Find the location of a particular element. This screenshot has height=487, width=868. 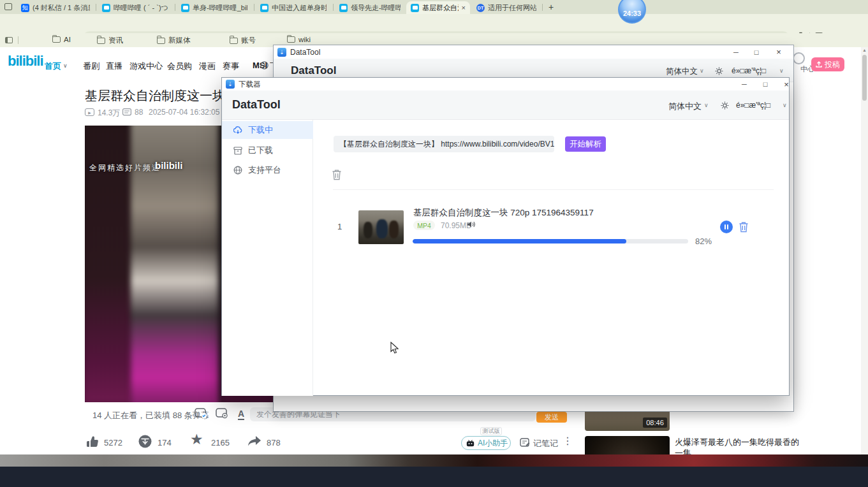

upload-label: 投稿 is located at coordinates (832, 65).